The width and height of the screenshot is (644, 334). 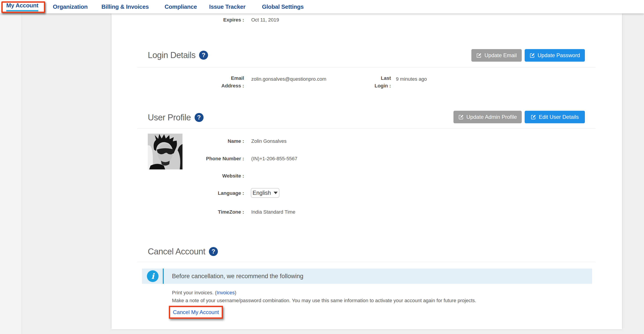 What do you see at coordinates (11, 174) in the screenshot?
I see `left-gutter` at bounding box center [11, 174].